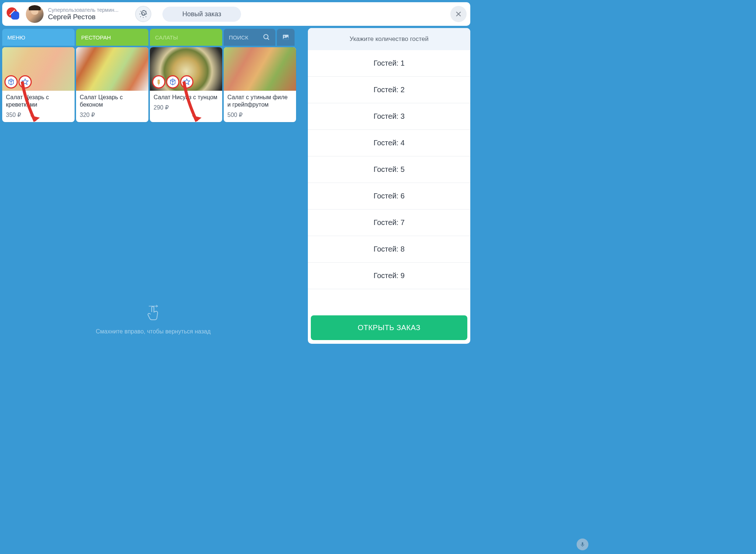 Image resolution: width=756 pixels, height=554 pixels. What do you see at coordinates (153, 332) in the screenshot?
I see `swipe-hint-text: Смахните вправо, чтобы вернуться назад` at bounding box center [153, 332].